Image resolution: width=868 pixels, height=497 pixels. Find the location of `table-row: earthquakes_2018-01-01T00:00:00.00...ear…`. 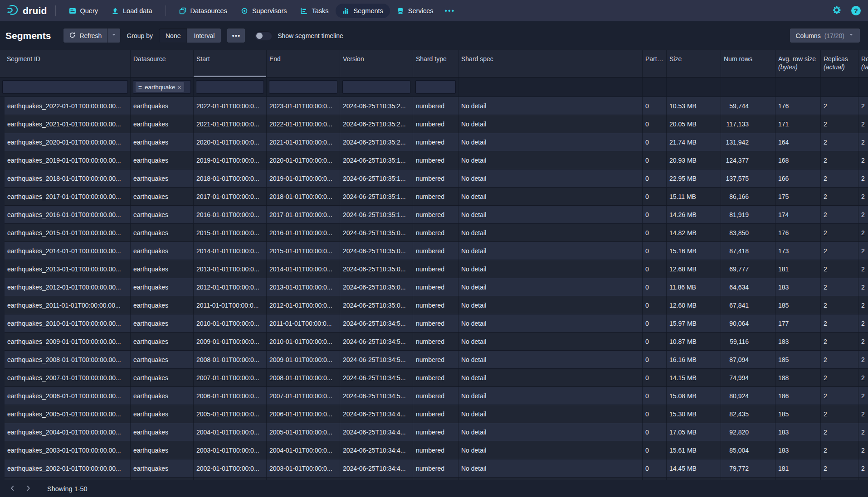

table-row: earthquakes_2018-01-01T00:00:00.00...ear… is located at coordinates (436, 179).